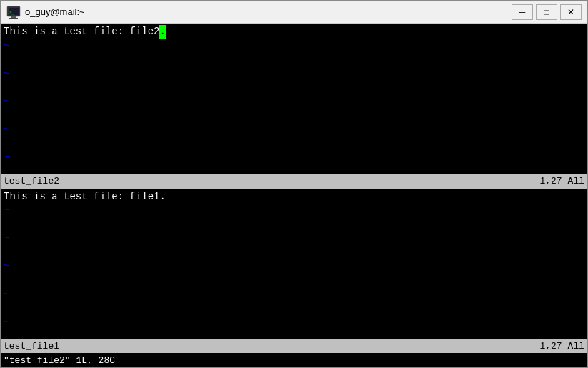  What do you see at coordinates (294, 46) in the screenshot?
I see `tilde-1: ~` at bounding box center [294, 46].